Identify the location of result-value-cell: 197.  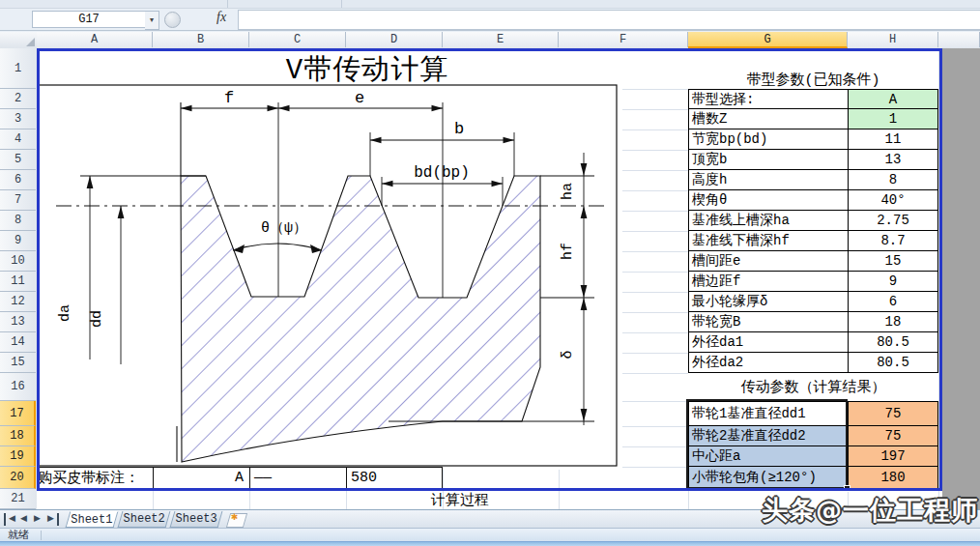
(893, 456).